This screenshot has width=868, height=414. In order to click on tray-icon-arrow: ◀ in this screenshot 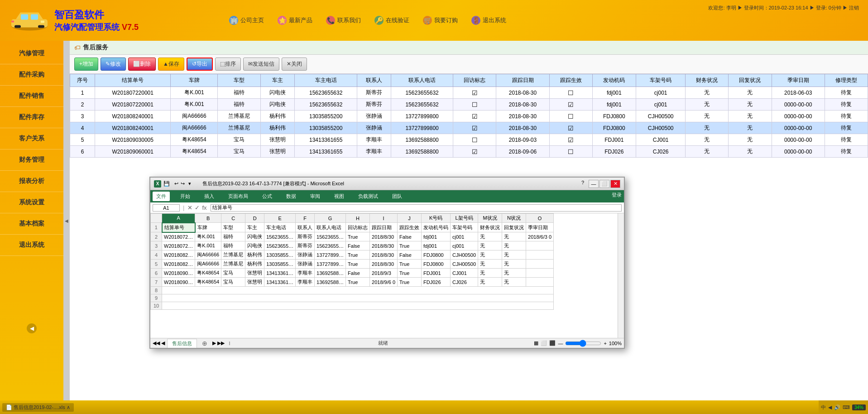, I will do `click(830, 408)`.